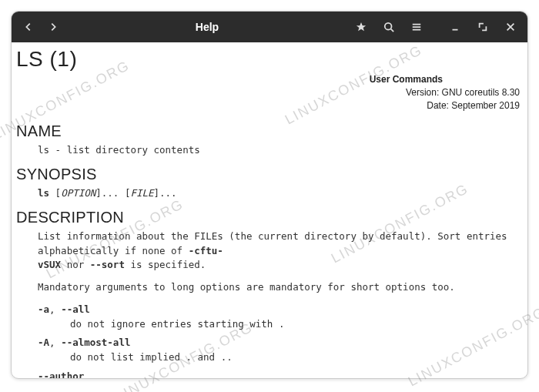 The width and height of the screenshot is (539, 392). What do you see at coordinates (389, 27) in the screenshot?
I see `search-button` at bounding box center [389, 27].